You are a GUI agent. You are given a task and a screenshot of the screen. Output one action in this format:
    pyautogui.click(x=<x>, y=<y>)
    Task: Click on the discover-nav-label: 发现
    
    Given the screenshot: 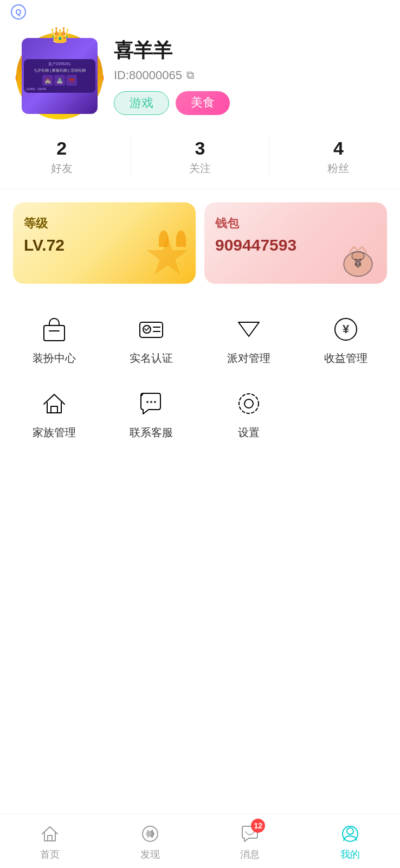 What is the action you would take?
    pyautogui.click(x=150, y=854)
    